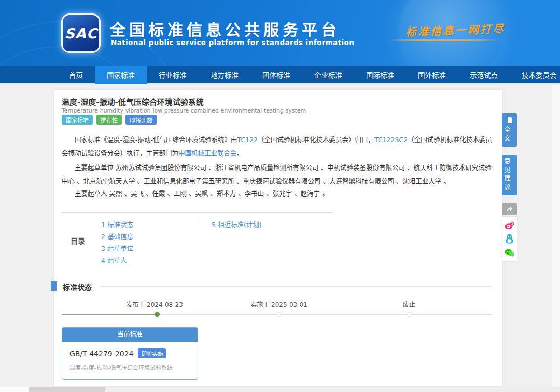  What do you see at coordinates (225, 75) in the screenshot?
I see `nav-item-local-standards: 地方标准` at bounding box center [225, 75].